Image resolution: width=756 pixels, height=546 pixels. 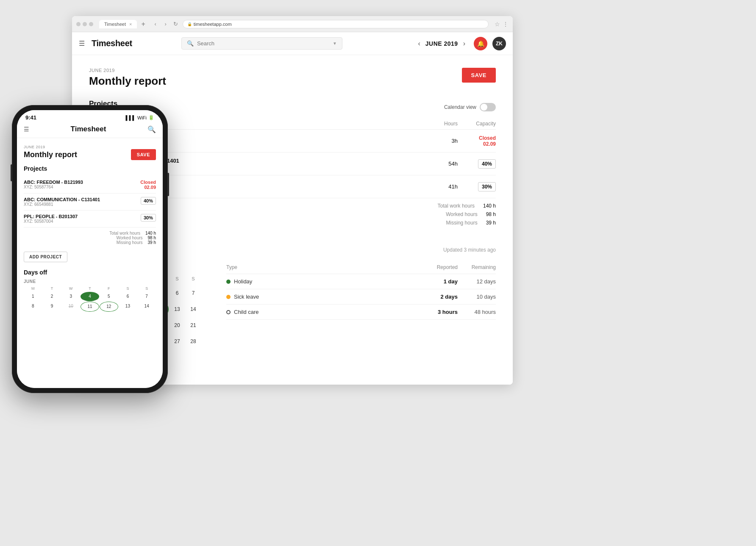 I want to click on star-icon: ☆, so click(x=498, y=24).